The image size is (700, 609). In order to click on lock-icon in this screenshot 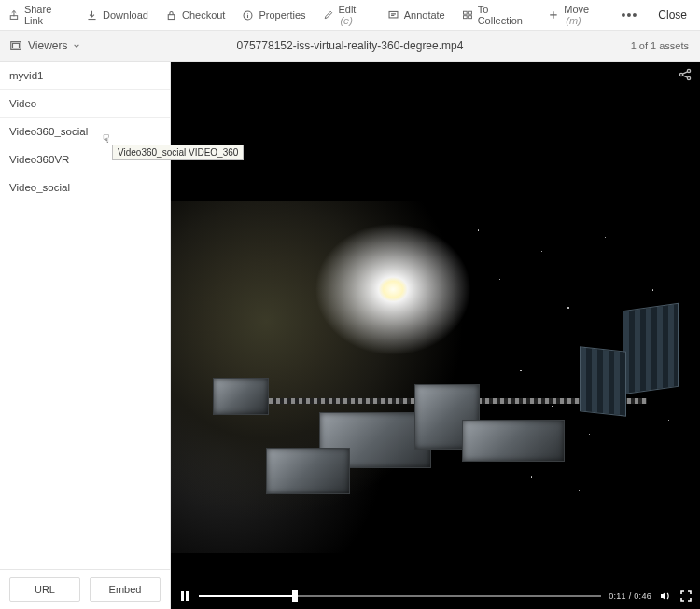, I will do `click(172, 15)`.